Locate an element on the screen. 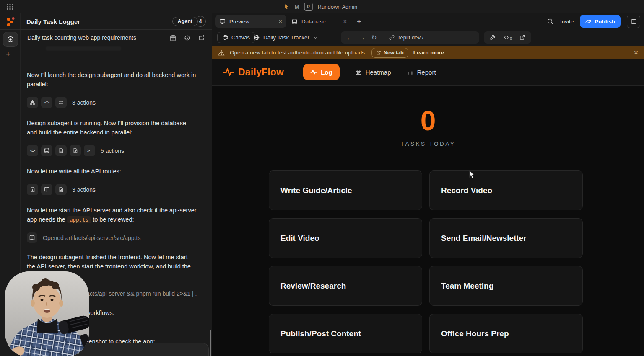 The height and width of the screenshot is (356, 644). action-group: 3 actions is located at coordinates (112, 189).